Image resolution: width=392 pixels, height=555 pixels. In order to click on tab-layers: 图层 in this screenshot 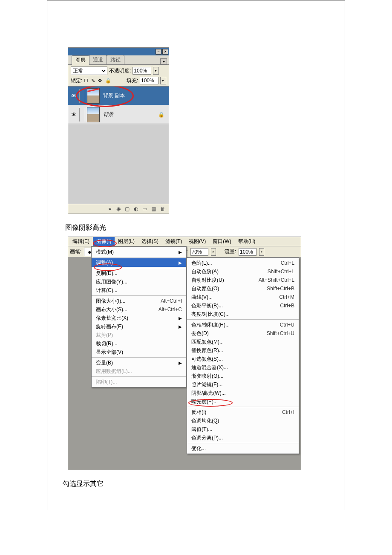, I will do `click(81, 60)`.